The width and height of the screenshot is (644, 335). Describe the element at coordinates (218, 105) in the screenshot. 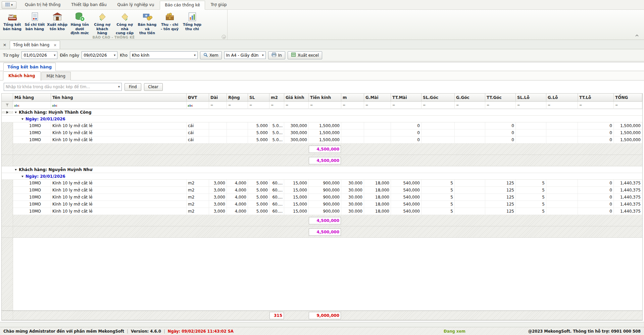

I see `filter-cell-dai: =` at that location.